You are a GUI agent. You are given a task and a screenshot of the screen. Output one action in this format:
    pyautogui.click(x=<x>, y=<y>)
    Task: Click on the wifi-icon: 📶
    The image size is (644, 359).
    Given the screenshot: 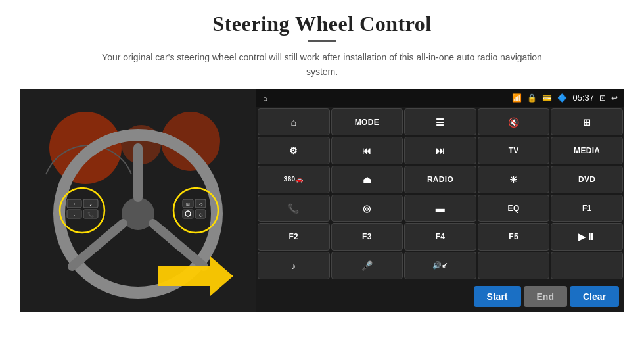 What is the action you would take?
    pyautogui.click(x=517, y=98)
    